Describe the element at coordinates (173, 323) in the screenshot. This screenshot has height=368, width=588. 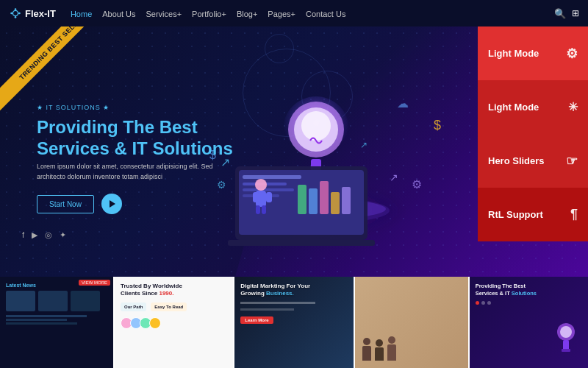
I see `client-avatars` at that location.